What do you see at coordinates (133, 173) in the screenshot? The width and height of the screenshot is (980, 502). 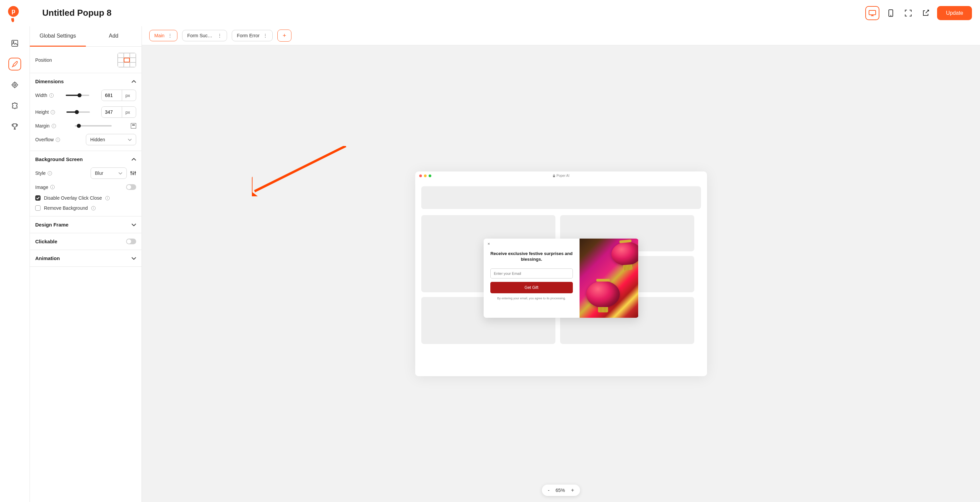 I see `sliders-icon` at bounding box center [133, 173].